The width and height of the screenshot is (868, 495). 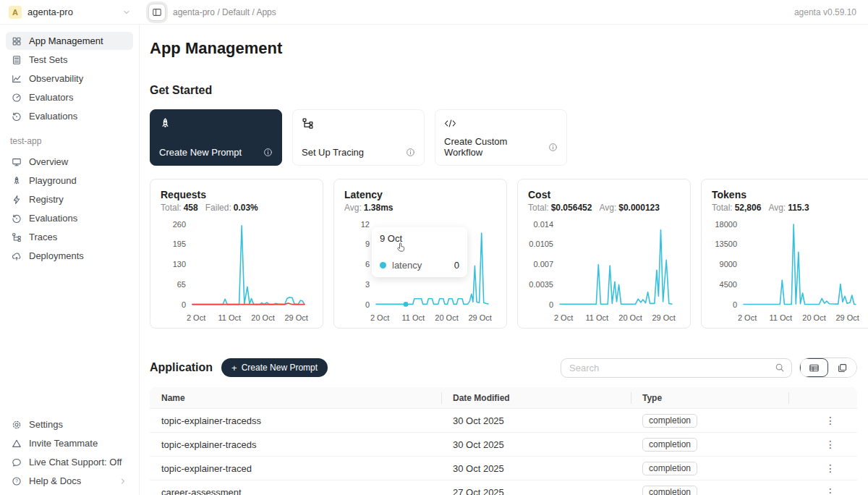 I want to click on chart-title: Latency, so click(x=420, y=195).